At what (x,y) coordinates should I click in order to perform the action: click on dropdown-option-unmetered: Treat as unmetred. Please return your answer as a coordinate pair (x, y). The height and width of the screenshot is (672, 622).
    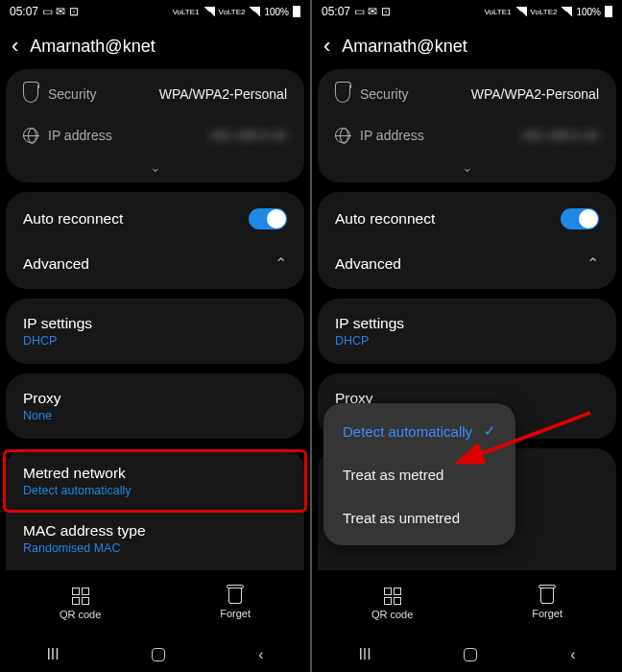
    Looking at the image, I should click on (419, 518).